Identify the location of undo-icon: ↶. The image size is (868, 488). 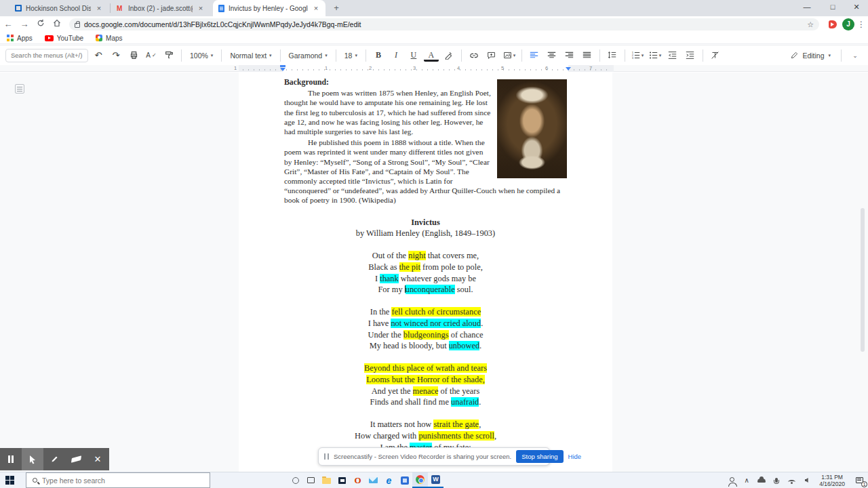
(98, 56).